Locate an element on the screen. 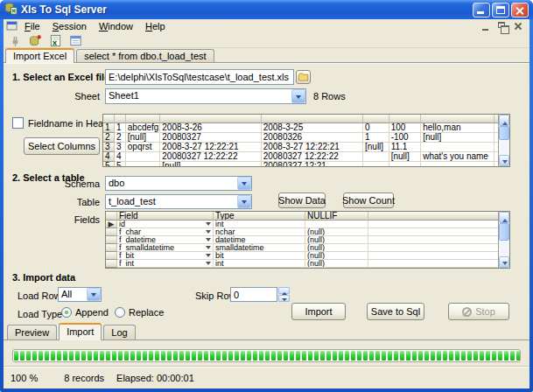 The height and width of the screenshot is (392, 533). browse-folder-button is located at coordinates (303, 77).